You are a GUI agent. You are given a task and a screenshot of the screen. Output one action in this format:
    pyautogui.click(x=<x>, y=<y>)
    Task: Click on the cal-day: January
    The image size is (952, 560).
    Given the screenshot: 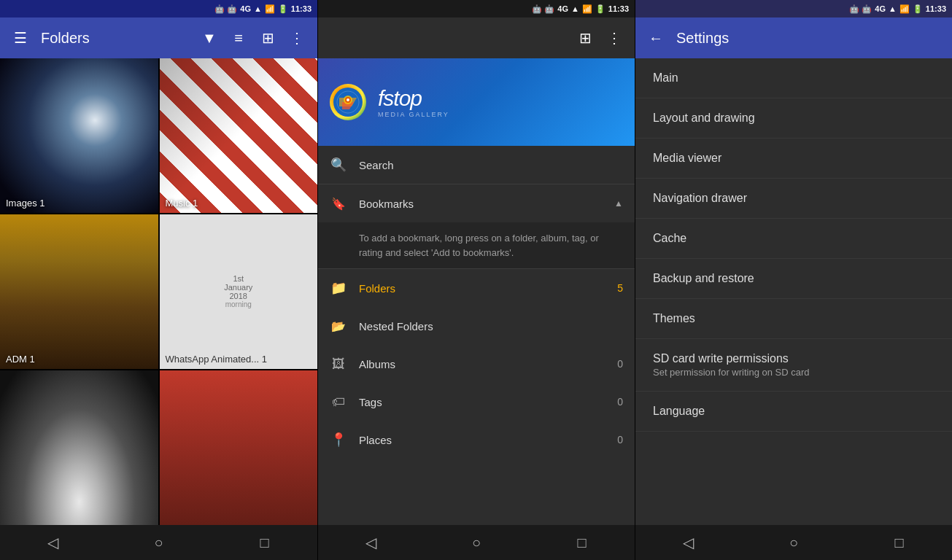 What is the action you would take?
    pyautogui.click(x=238, y=287)
    